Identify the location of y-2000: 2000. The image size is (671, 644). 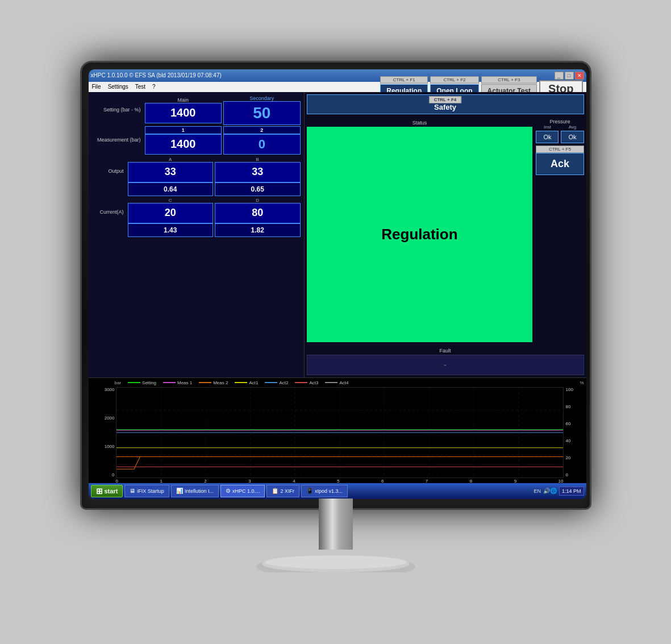
(104, 418).